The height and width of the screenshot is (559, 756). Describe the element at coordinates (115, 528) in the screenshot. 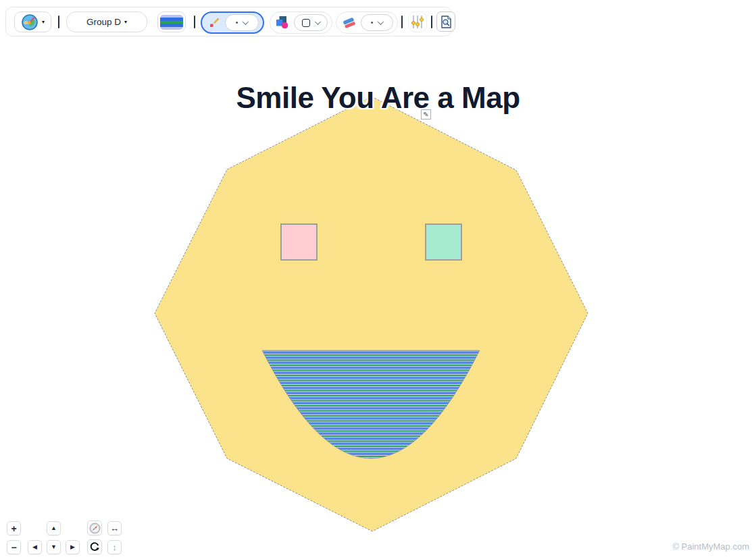

I see `flip-horizontal-button: ↔` at that location.